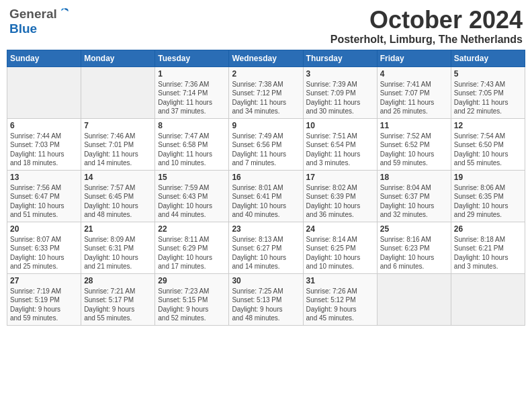 Image resolution: width=532 pixels, height=411 pixels. Describe the element at coordinates (266, 150) in the screenshot. I see `day-info: Sunrise: 7:49 AMSunset: 6:56 PMDaylight:…` at that location.